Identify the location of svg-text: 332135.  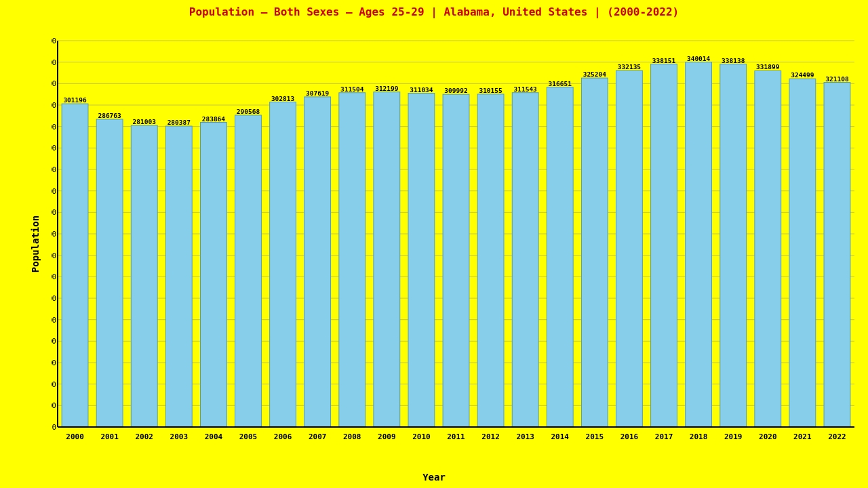
(629, 66).